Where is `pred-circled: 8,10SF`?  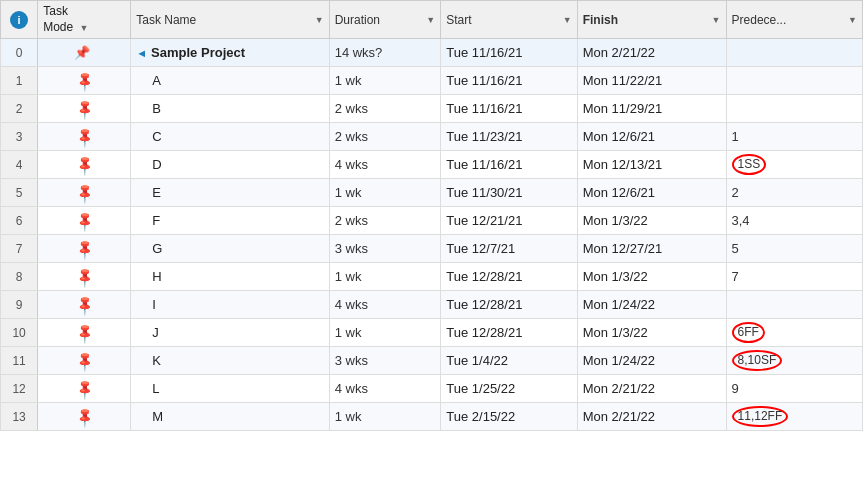
pred-circled: 8,10SF is located at coordinates (758, 361).